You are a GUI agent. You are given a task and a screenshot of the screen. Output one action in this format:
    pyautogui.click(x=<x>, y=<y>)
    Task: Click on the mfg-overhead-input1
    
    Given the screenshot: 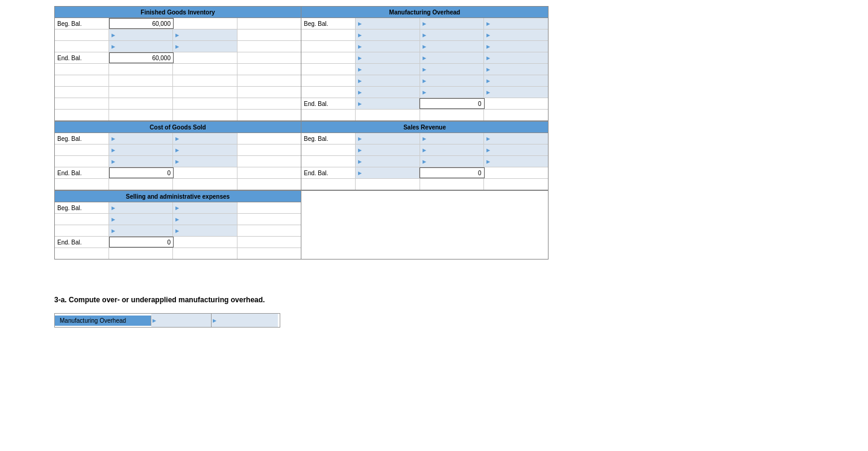 What is the action you would take?
    pyautogui.click(x=181, y=320)
    